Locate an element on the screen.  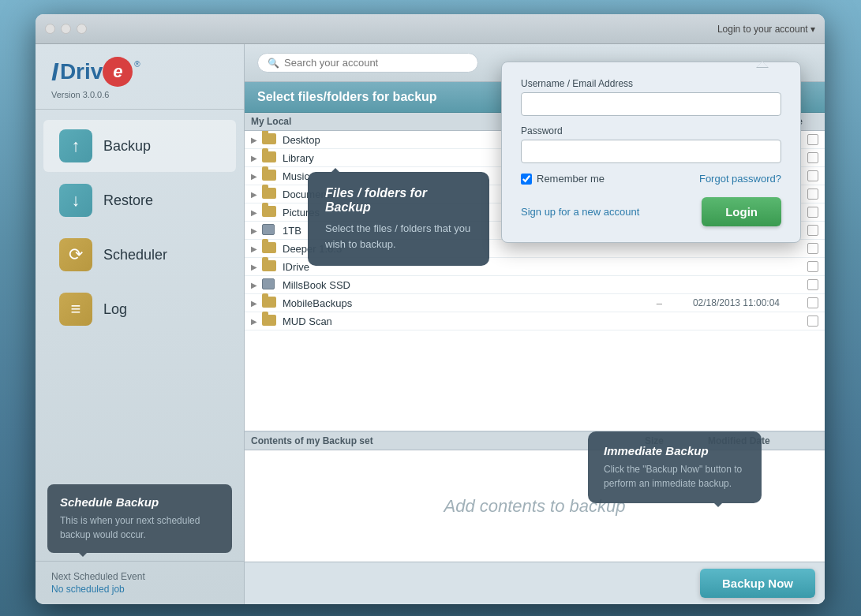
username-input is located at coordinates (651, 104).